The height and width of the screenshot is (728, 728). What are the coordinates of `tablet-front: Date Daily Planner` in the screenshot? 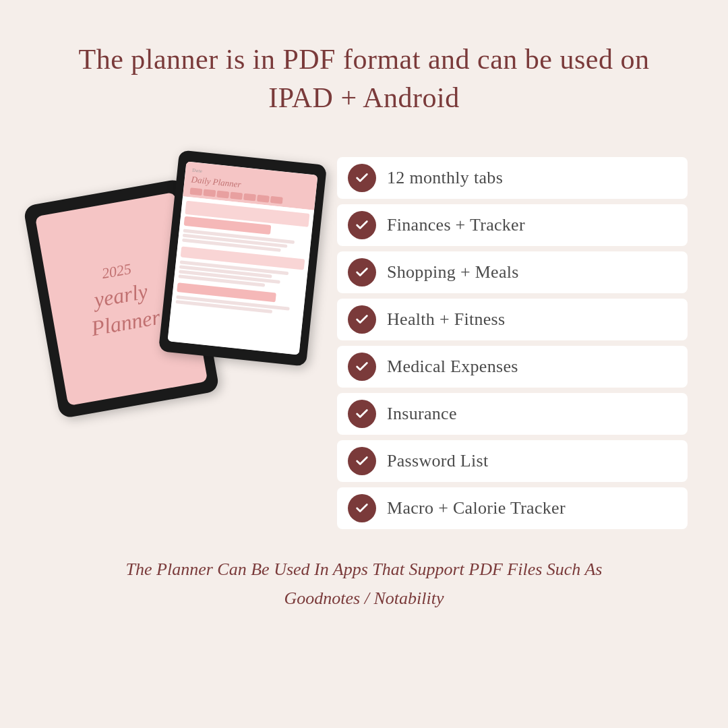 It's located at (243, 259).